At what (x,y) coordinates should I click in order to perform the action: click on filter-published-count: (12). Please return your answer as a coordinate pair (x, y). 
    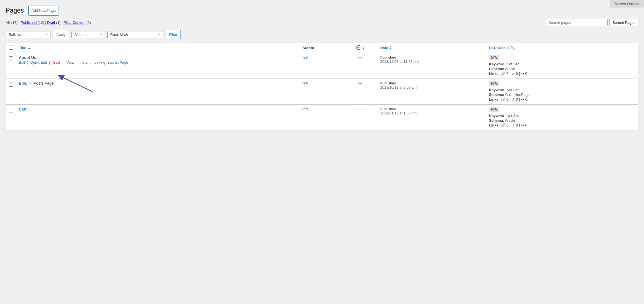
    Looking at the image, I should click on (40, 22).